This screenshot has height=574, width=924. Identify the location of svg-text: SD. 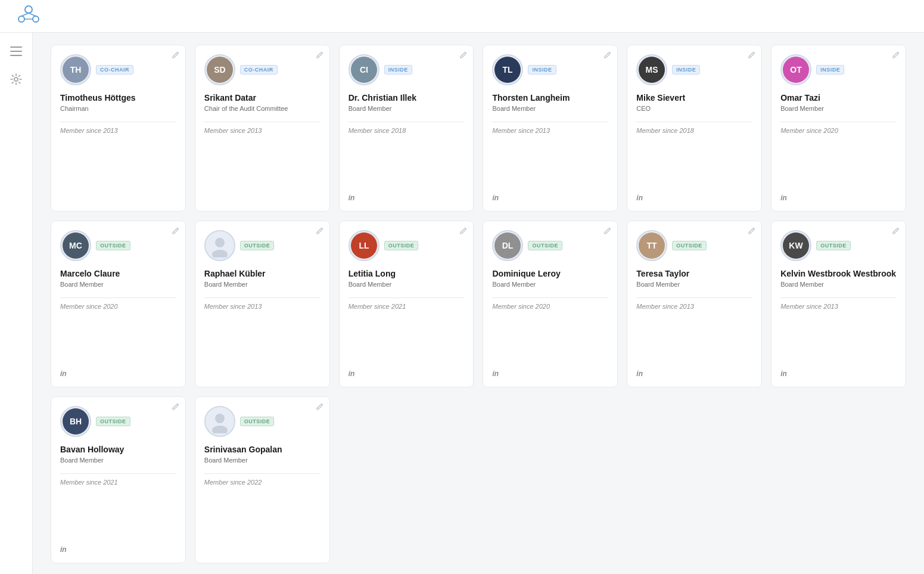
(219, 70).